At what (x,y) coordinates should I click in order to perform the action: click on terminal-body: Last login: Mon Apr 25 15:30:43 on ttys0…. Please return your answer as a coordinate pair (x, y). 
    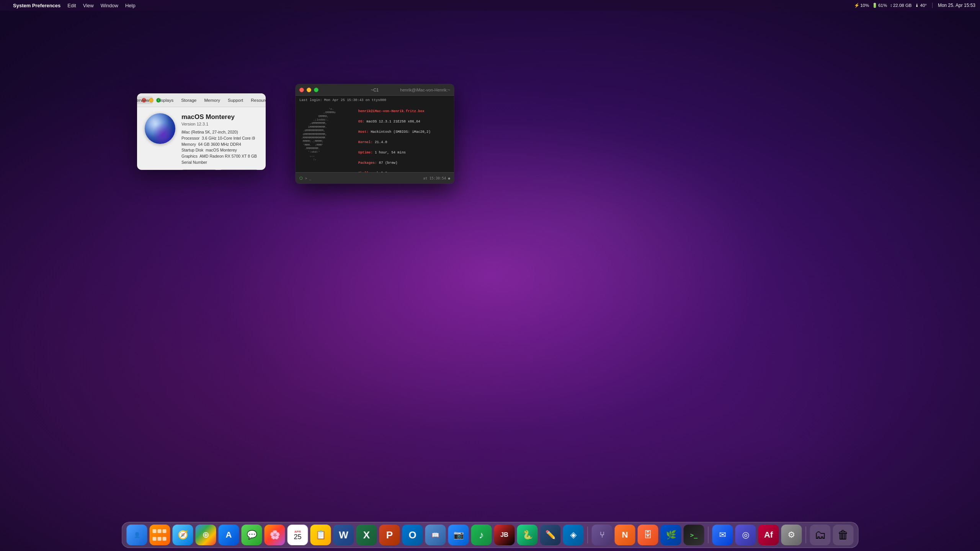
    Looking at the image, I should click on (375, 134).